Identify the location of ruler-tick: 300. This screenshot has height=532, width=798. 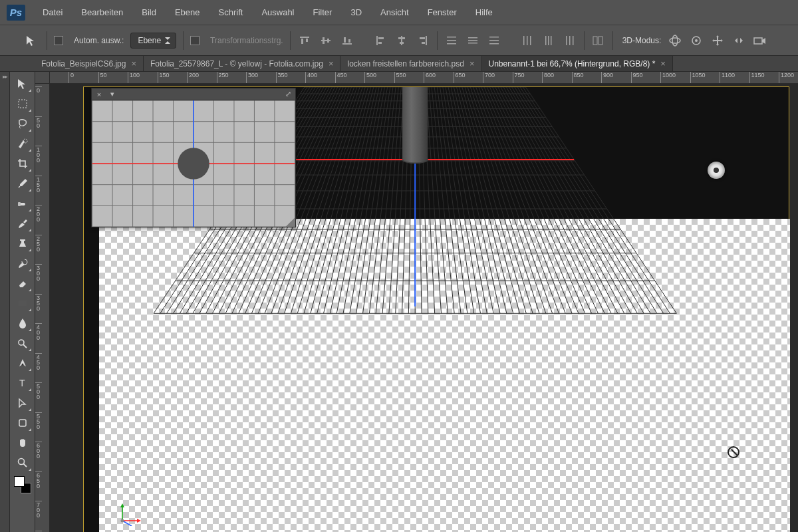
(252, 77).